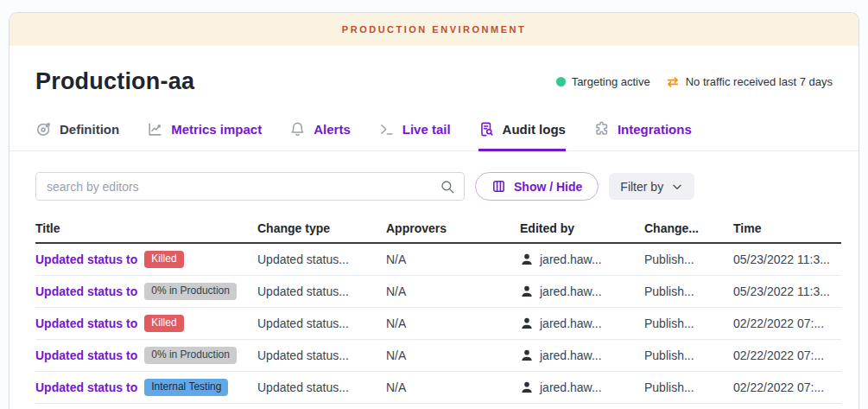  Describe the element at coordinates (439, 387) in the screenshot. I see `table-row: Updated status to Internal Testing Updat…` at that location.